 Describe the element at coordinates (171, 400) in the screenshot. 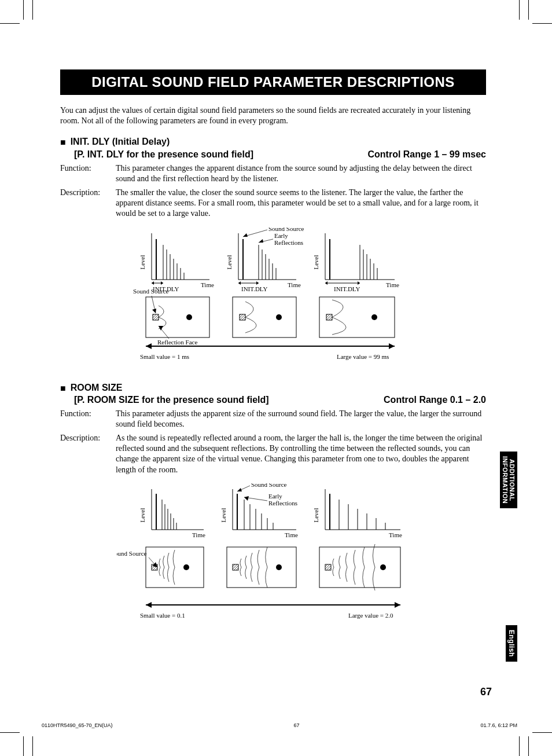

I see `section-2-subname: [P. ROOM SIZE for the presence sound fie…` at that location.